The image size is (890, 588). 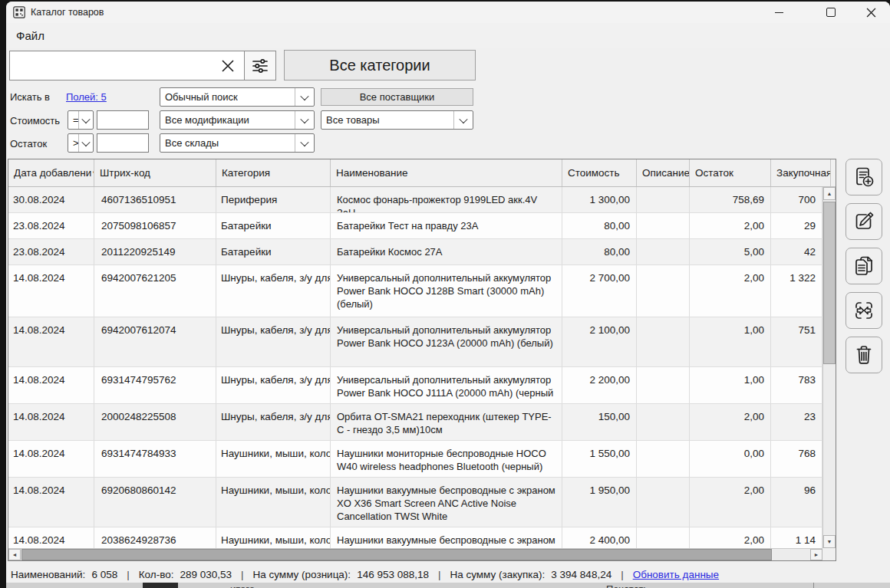 I want to click on barcode-app-icon, so click(x=19, y=12).